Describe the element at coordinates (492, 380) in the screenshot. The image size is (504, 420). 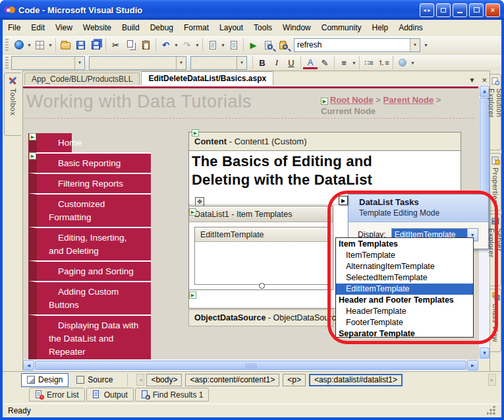
I see `tag-nav-right-icon: ►` at that location.